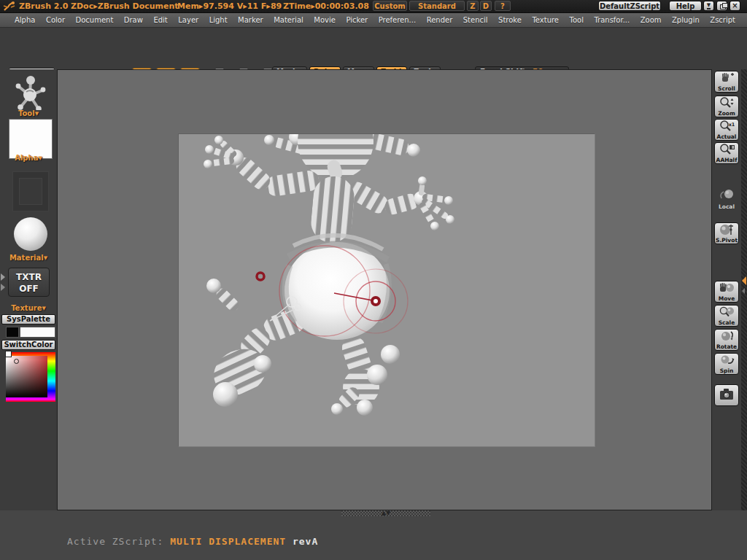 The height and width of the screenshot is (560, 747). What do you see at coordinates (115, 541) in the screenshot?
I see `status-prefix: Active ZScript:` at bounding box center [115, 541].